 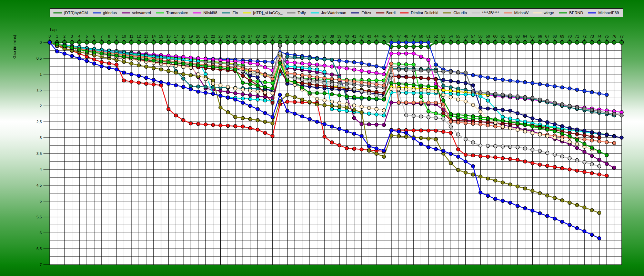 I want to click on svg-text: 43, so click(x=369, y=36).